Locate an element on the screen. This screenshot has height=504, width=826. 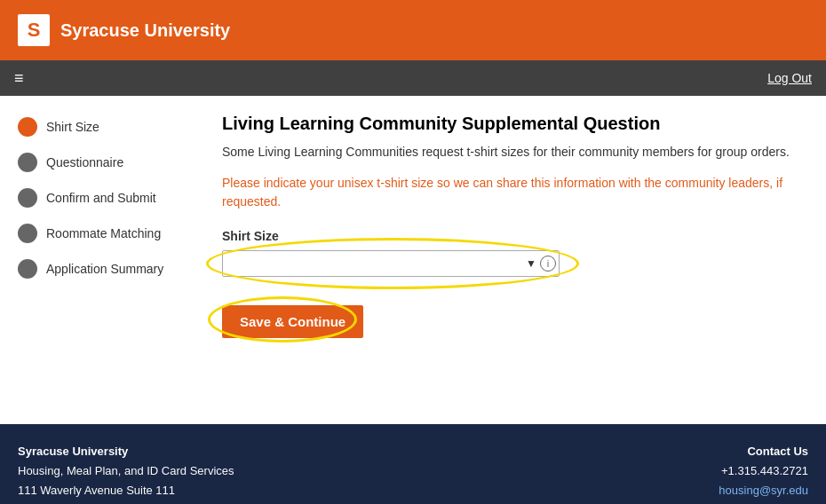
sidebar-label-application-summary: Application Summary is located at coordinates (105, 269).